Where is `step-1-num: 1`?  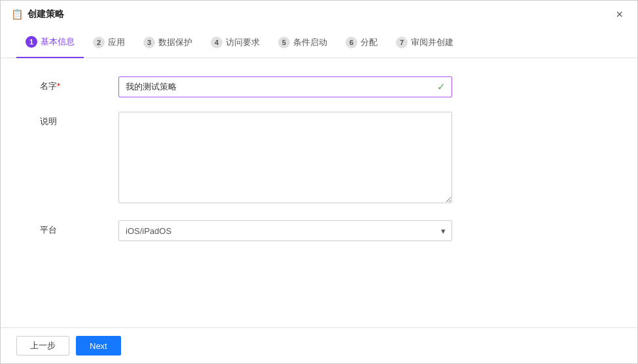
step-1-num: 1 is located at coordinates (31, 42).